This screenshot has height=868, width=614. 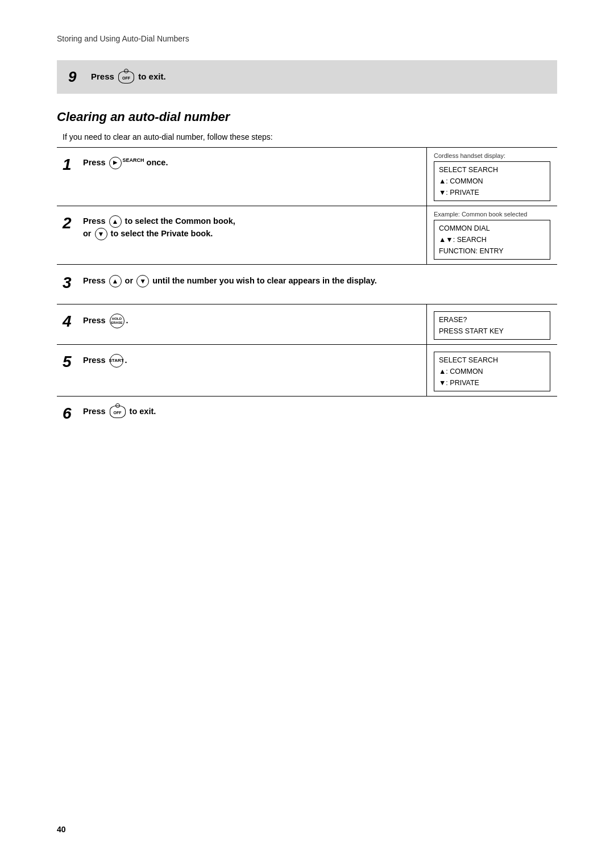 What do you see at coordinates (492, 235) in the screenshot?
I see `step2-right: Example: Common book selected COMMON DIA…` at bounding box center [492, 235].